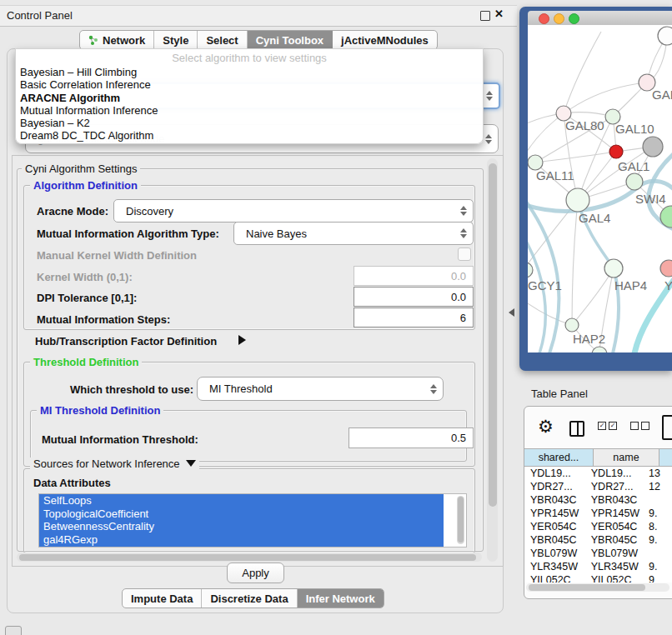  What do you see at coordinates (599, 540) in the screenshot?
I see `table-row: YBR045CYBR045C9.` at bounding box center [599, 540].